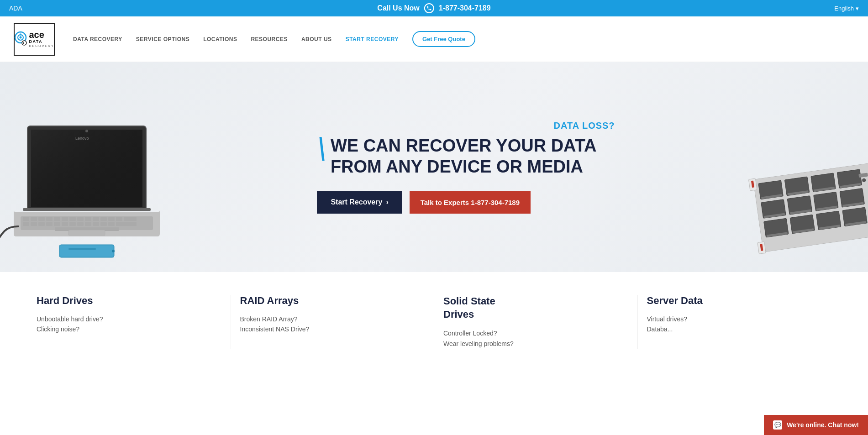 The image size is (868, 435). I want to click on logo-text-area: ace DATA RECOVERY, so click(41, 39).